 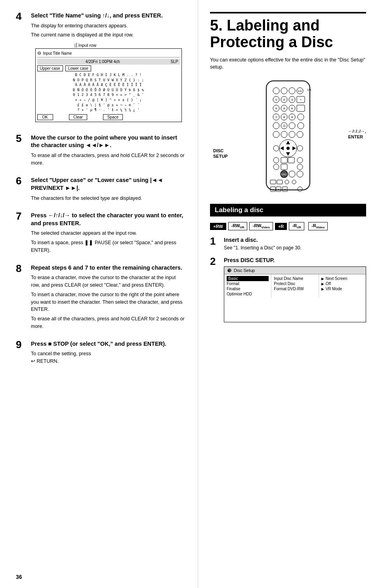 I want to click on svg-text: ⑨, so click(x=292, y=117).